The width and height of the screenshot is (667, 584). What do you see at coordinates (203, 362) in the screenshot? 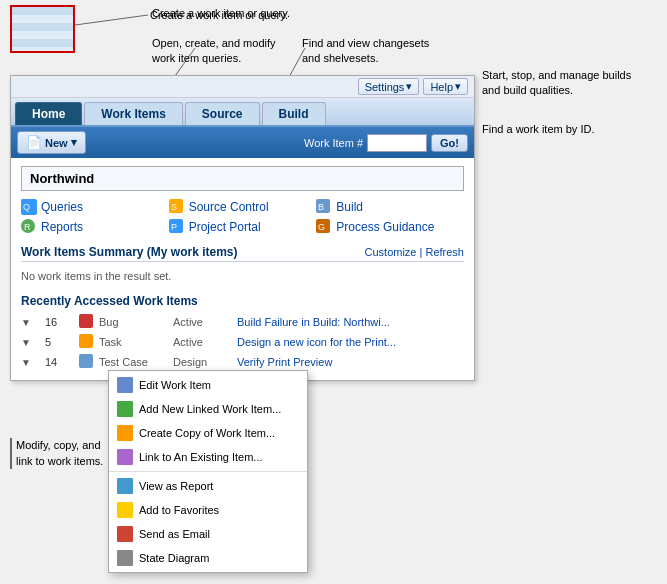
I see `item-state-14: Design` at bounding box center [203, 362].